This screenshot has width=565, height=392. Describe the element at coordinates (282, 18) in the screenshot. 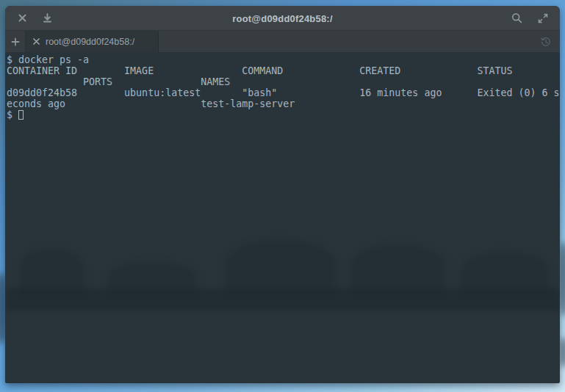

I see `titlebar: root@d09dd0f24b58:/` at that location.